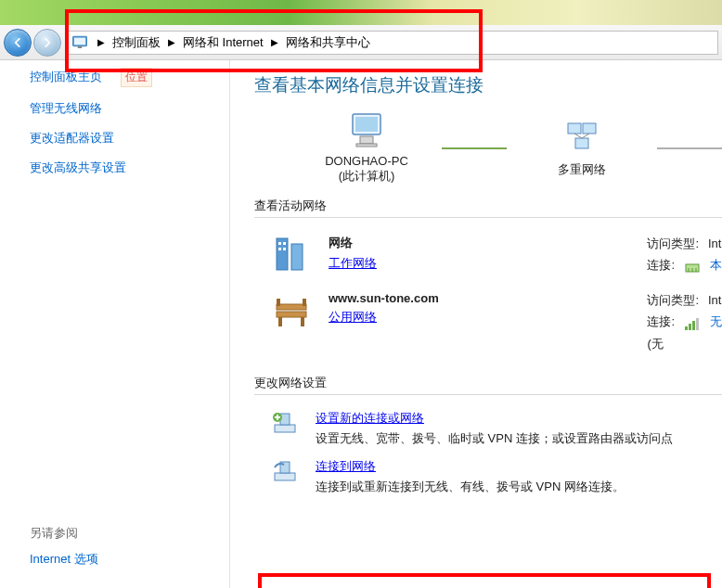 The image size is (722, 588). What do you see at coordinates (136, 78) in the screenshot?
I see `location-annotation: 位置` at bounding box center [136, 78].